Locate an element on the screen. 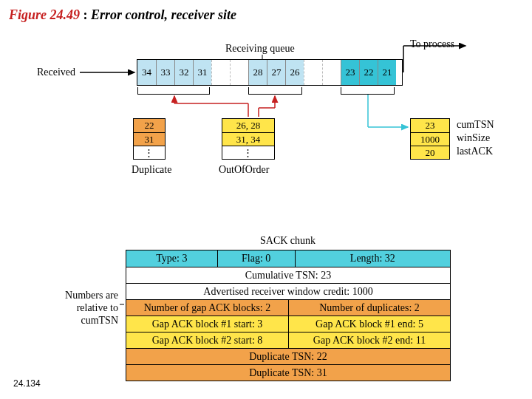  queue-slot: 26 is located at coordinates (294, 72).